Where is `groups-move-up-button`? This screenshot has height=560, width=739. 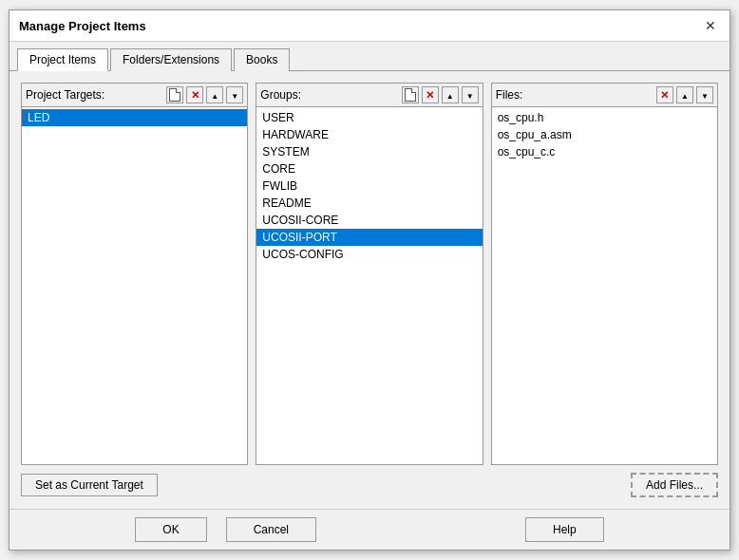
groups-move-up-button is located at coordinates (450, 95).